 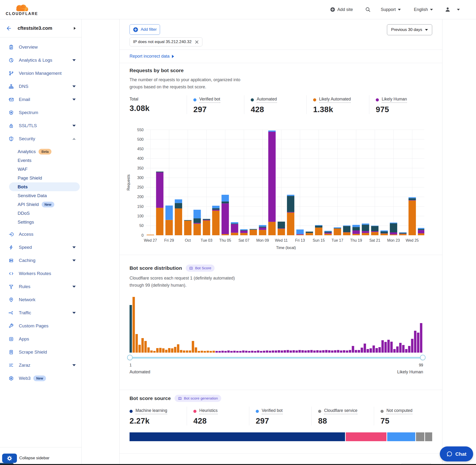 What do you see at coordinates (41, 169) in the screenshot?
I see `sidebar-subitem-waf: WAF` at bounding box center [41, 169].